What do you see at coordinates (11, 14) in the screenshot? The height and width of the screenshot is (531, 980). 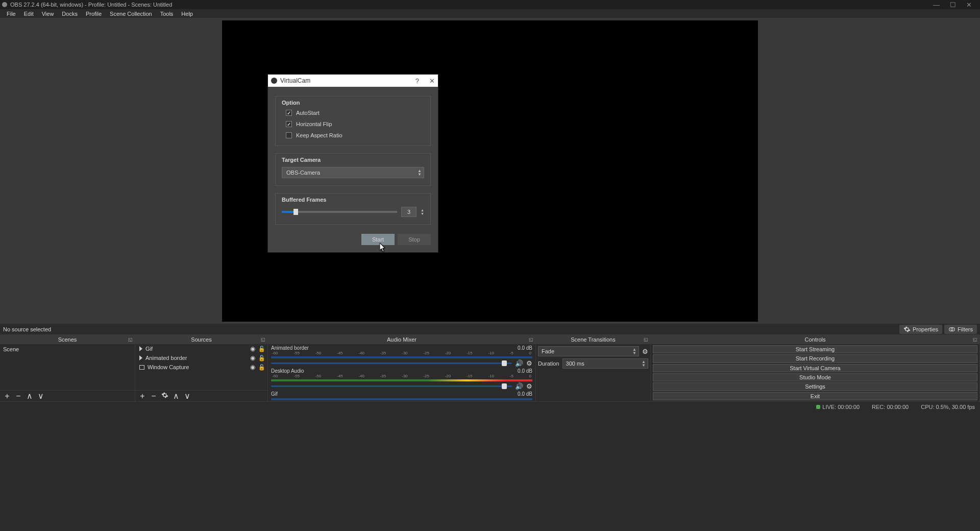 I see `menu-file: File` at bounding box center [11, 14].